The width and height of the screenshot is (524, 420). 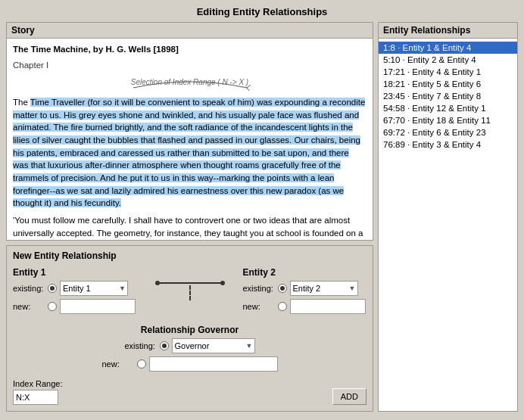 What do you see at coordinates (190, 291) in the screenshot?
I see `connector-line` at bounding box center [190, 291].